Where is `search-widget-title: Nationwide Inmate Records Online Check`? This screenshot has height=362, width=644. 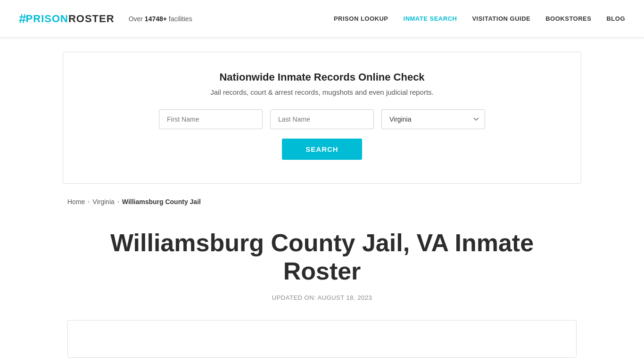
search-widget-title: Nationwide Inmate Records Online Check is located at coordinates (322, 77).